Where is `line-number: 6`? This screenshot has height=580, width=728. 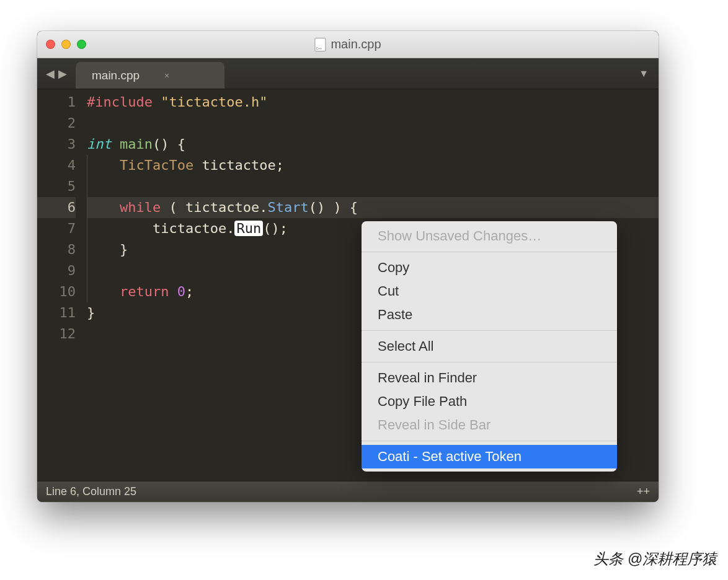
line-number: 6 is located at coordinates (56, 208).